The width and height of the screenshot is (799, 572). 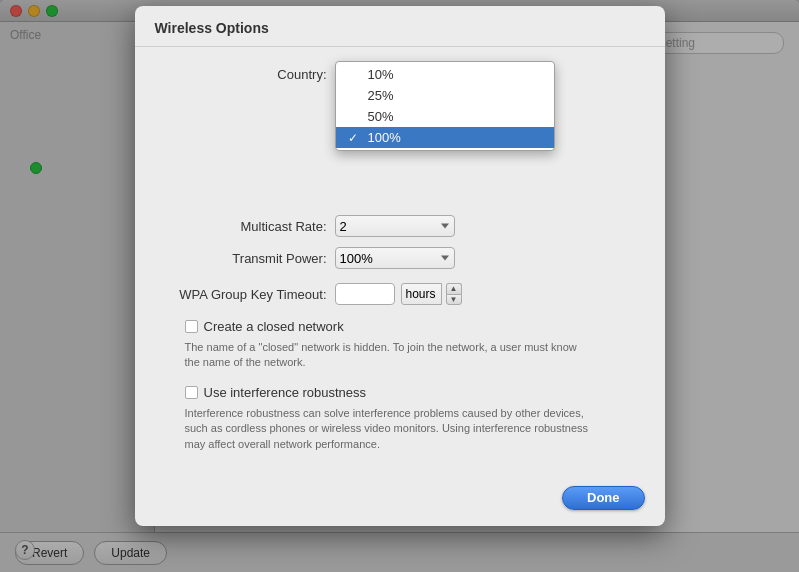 What do you see at coordinates (415, 326) in the screenshot?
I see `closed-network-label: Create a closed network` at bounding box center [415, 326].